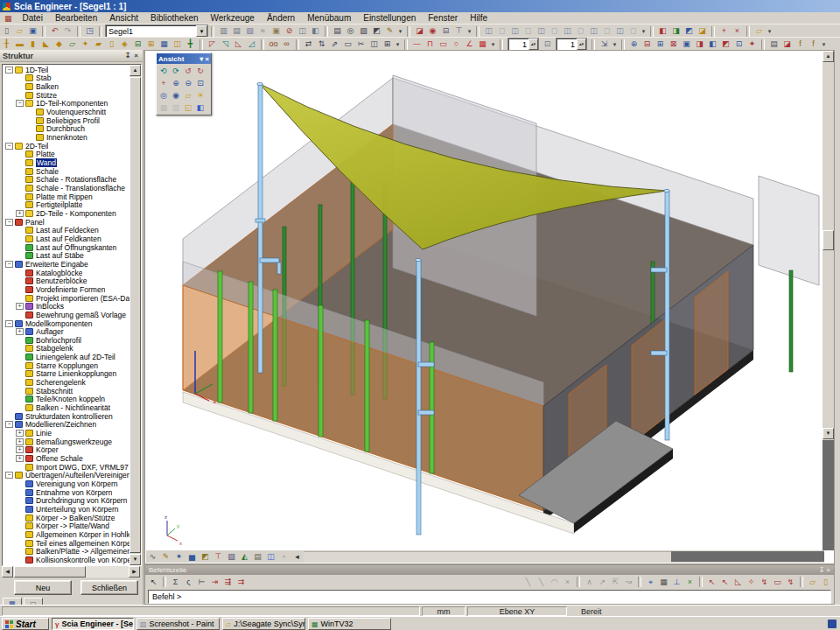 The image size is (840, 630). I want to click on start-button: Start, so click(25, 624).